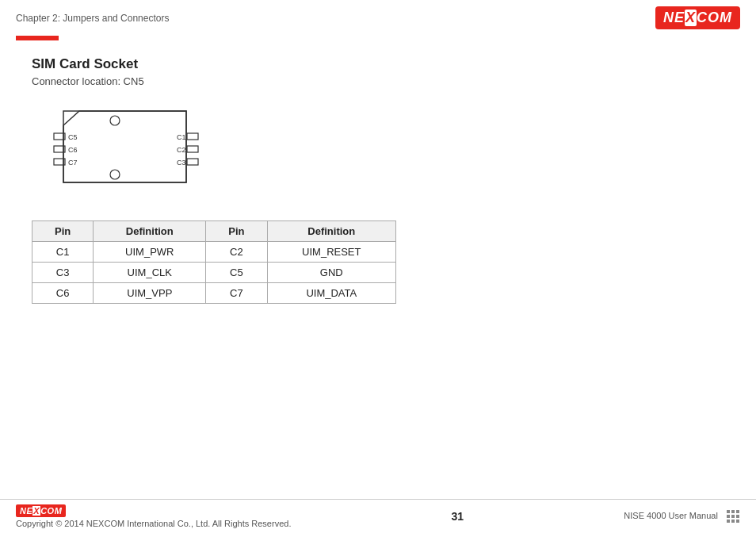 The height and width of the screenshot is (533, 756). What do you see at coordinates (697, 17) in the screenshot?
I see `logo-area: NEXCOM` at bounding box center [697, 17].